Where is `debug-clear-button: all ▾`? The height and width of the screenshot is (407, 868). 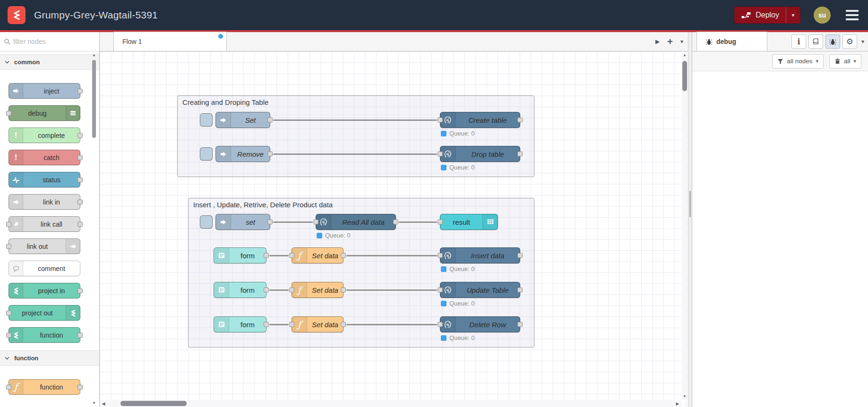
debug-clear-button: all ▾ is located at coordinates (845, 61).